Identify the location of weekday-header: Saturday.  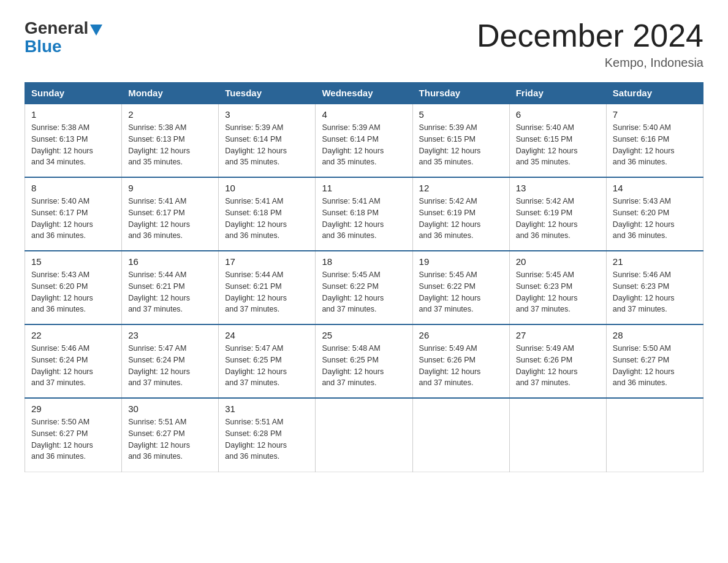
(654, 93).